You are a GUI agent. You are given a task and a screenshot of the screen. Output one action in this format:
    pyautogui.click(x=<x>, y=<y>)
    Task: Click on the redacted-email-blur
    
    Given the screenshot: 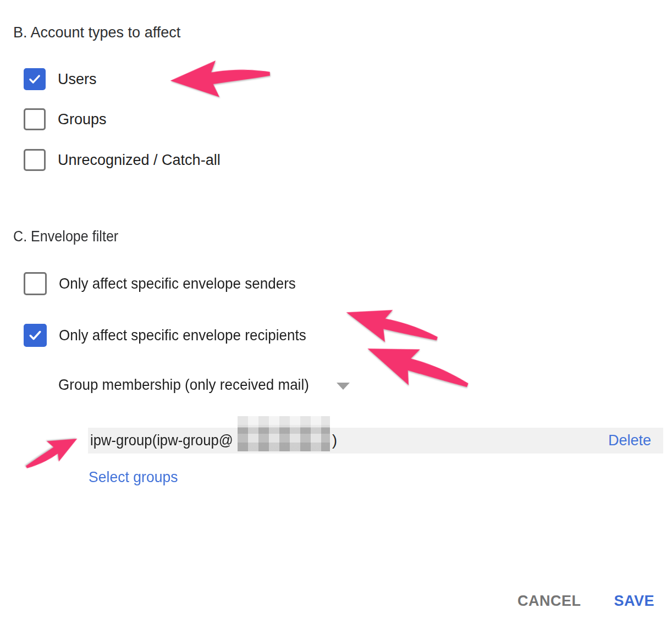 What is the action you would take?
    pyautogui.click(x=284, y=434)
    